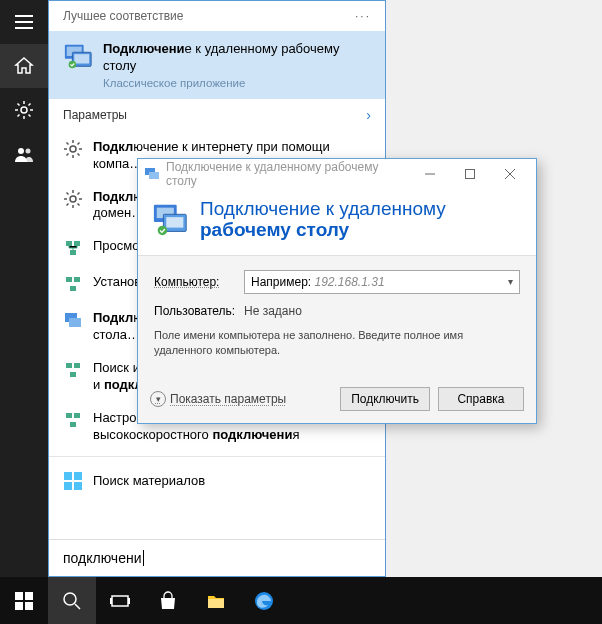 Image resolution: width=602 pixels, height=624 pixels. What do you see at coordinates (199, 311) in the screenshot?
I see `user-label: Пользователь:` at bounding box center [199, 311].